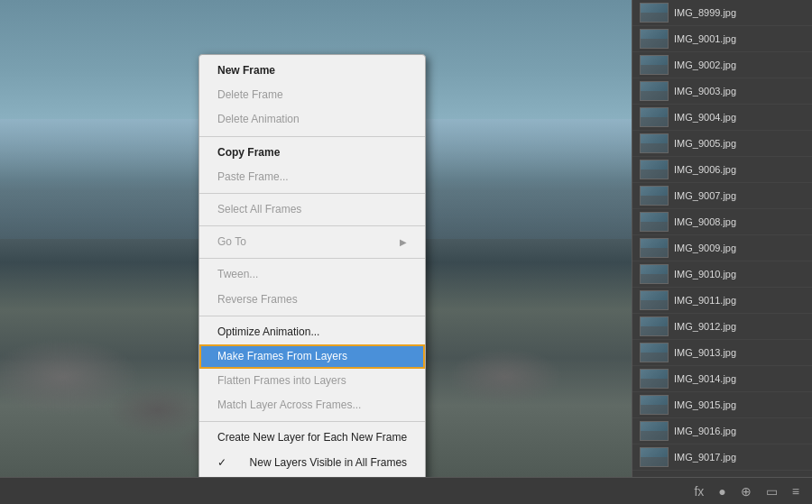 Image resolution: width=812 pixels, height=504 pixels. What do you see at coordinates (282, 357) in the screenshot?
I see `menu-label: Make Frames From Layers` at bounding box center [282, 357].